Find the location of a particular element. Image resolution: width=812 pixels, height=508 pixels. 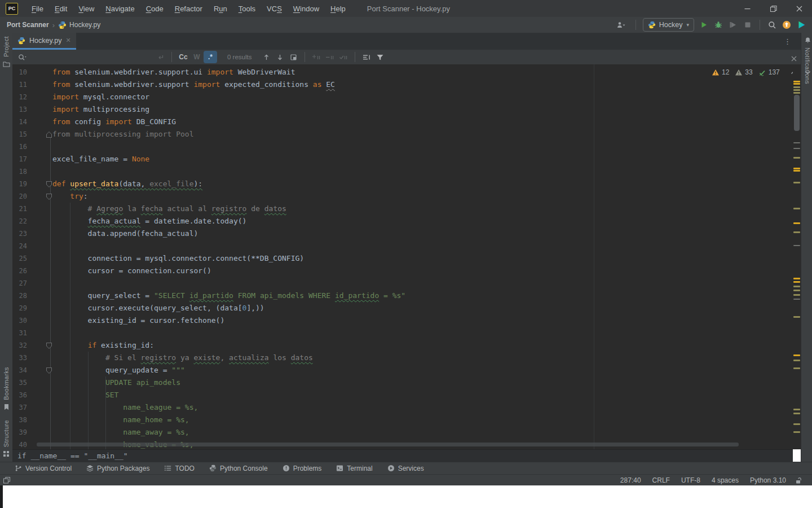

code-line-39: 39 name_away = %s, is located at coordinates (403, 432).